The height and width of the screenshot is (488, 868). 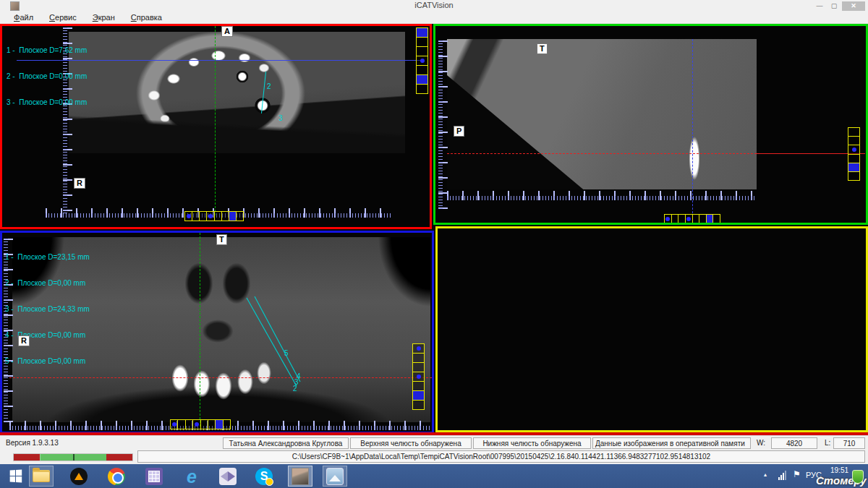 I want to click on menu-file: Файл, so click(x=23, y=17).